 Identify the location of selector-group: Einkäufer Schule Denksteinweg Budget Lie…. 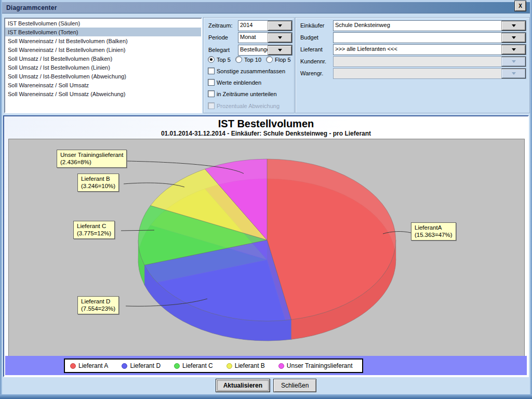
(413, 65).